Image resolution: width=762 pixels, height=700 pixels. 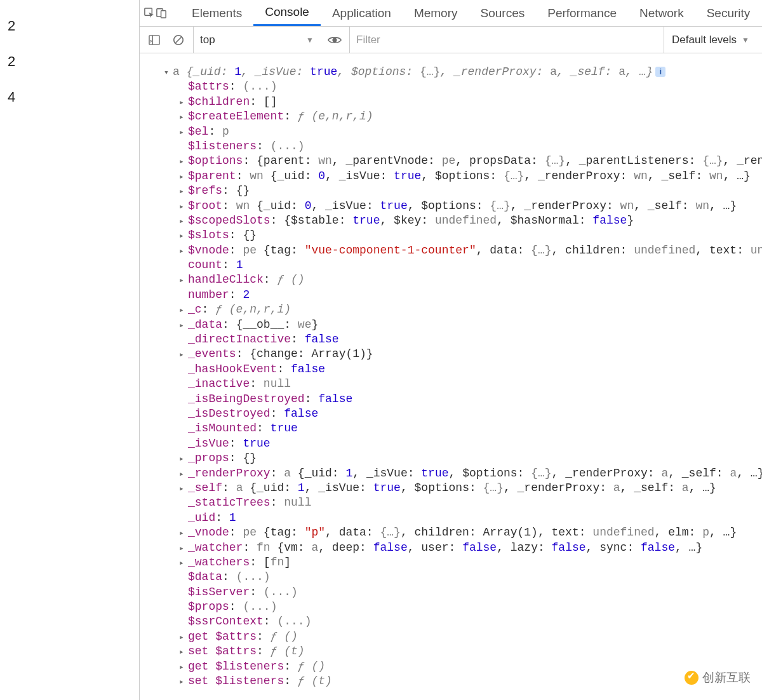 I want to click on object-property: _renderProxy: a {_uid: 1, _isVue: true, …, so click(x=463, y=474).